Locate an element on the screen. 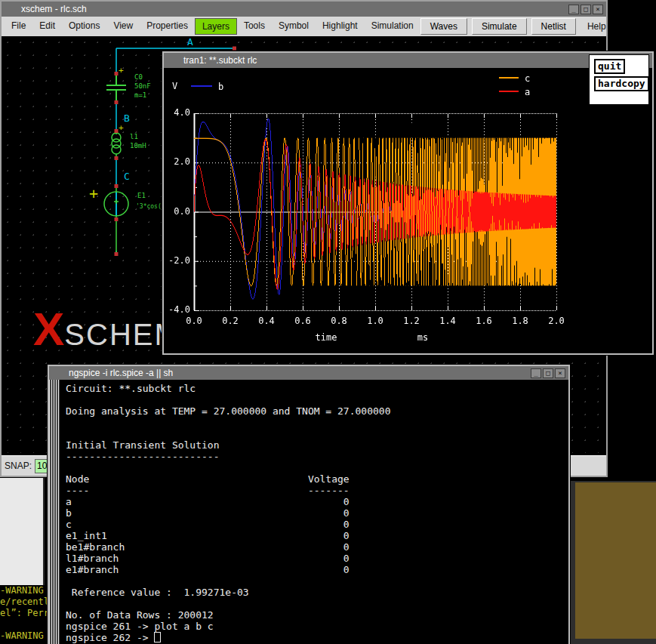  warning-line: el”: Perr is located at coordinates (23, 613).